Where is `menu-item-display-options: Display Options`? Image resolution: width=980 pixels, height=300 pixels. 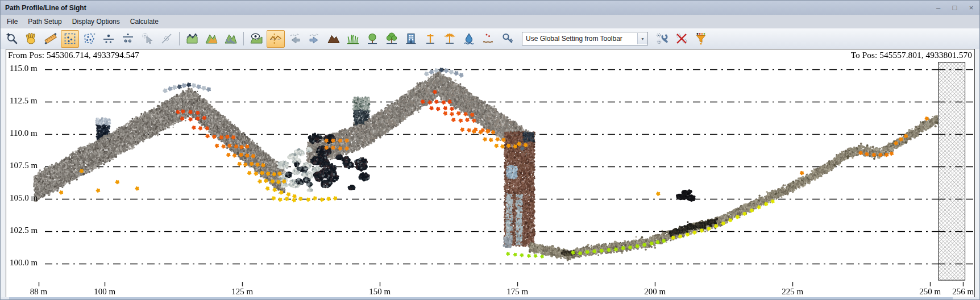 menu-item-display-options: Display Options is located at coordinates (96, 22).